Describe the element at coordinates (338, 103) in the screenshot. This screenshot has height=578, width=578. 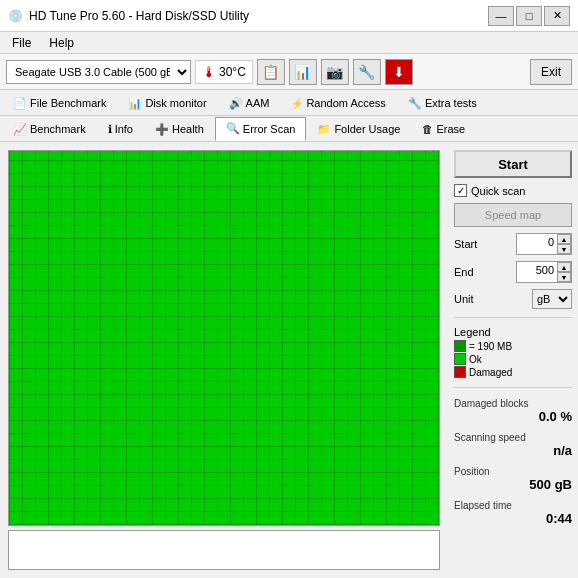
I see `tab-random-access: ⚡ Random Access` at that location.